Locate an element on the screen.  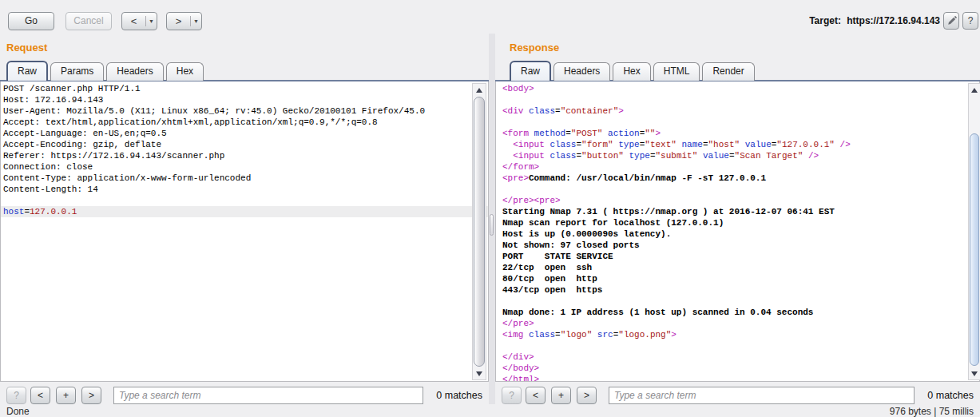
request-search-help-button: ? is located at coordinates (16, 395).